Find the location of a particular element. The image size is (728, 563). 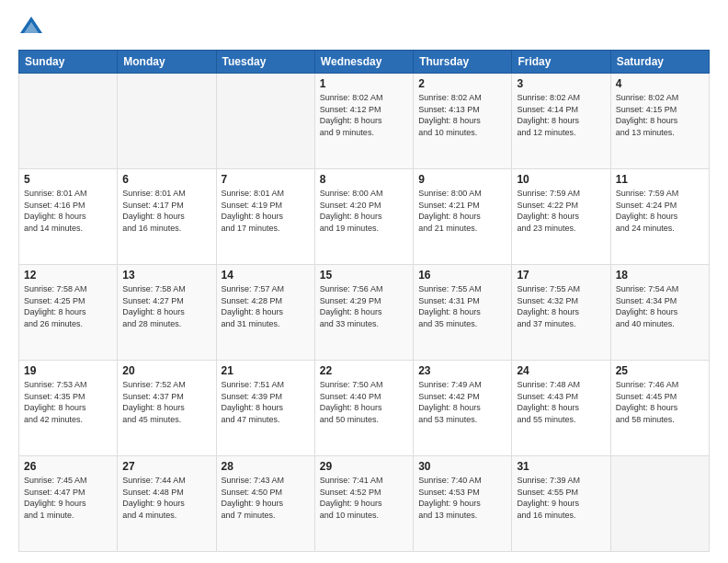

day-number: 9 is located at coordinates (462, 179).